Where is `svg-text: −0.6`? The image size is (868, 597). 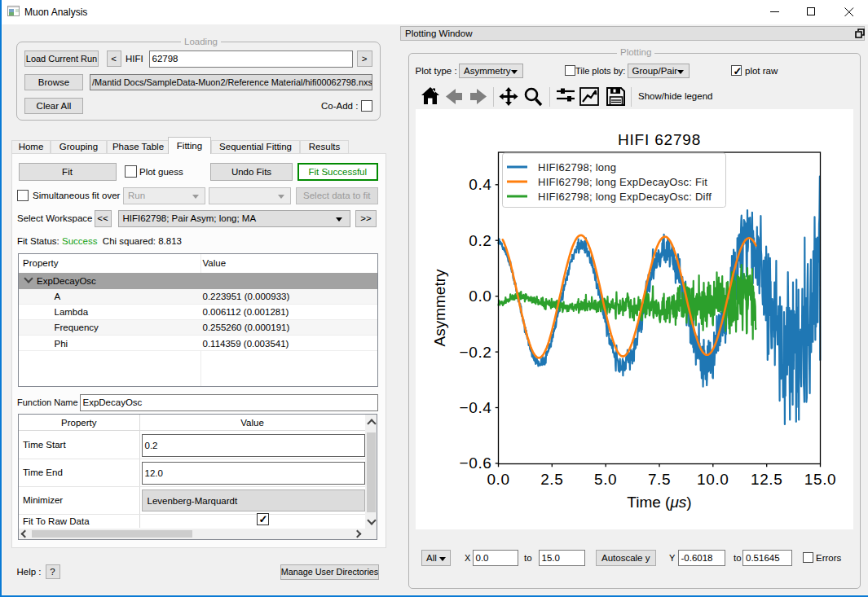 svg-text: −0.6 is located at coordinates (475, 463).